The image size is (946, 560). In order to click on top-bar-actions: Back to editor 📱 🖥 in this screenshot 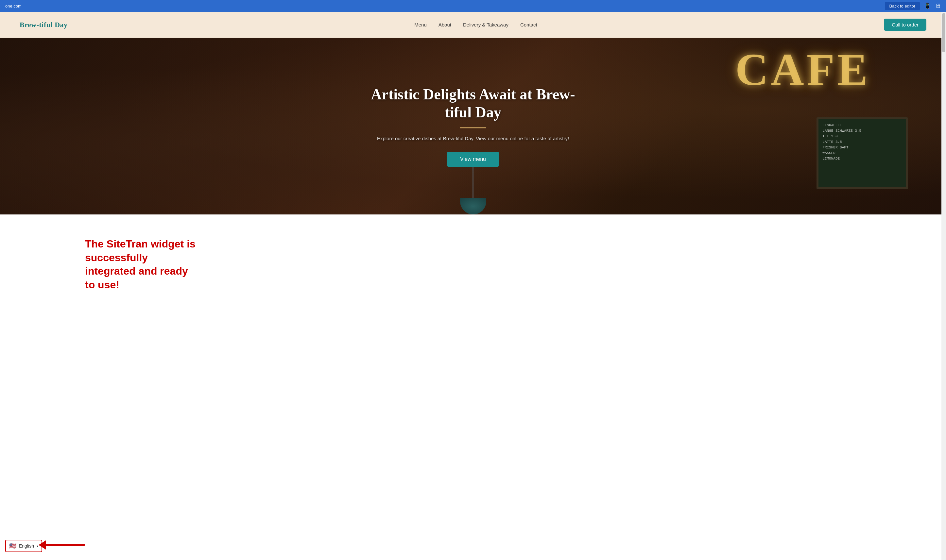, I will do `click(913, 6)`.